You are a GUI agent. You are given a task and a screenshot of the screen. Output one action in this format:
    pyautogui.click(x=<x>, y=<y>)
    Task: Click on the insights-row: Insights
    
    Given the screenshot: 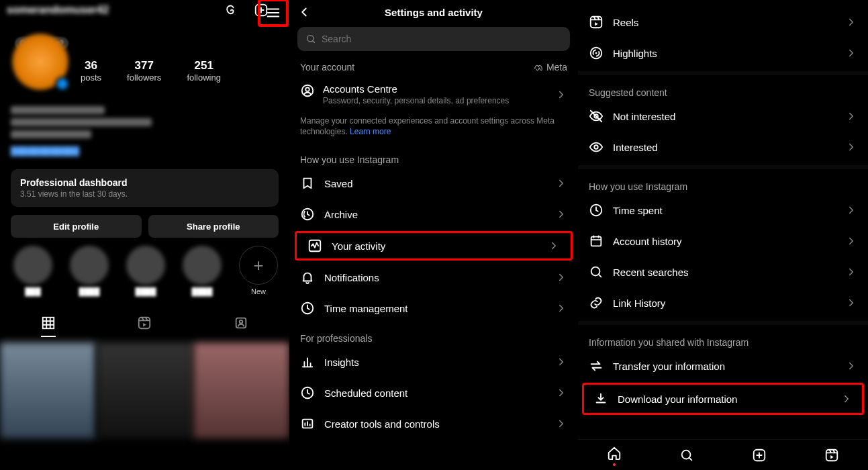 What is the action you would take?
    pyautogui.click(x=434, y=362)
    